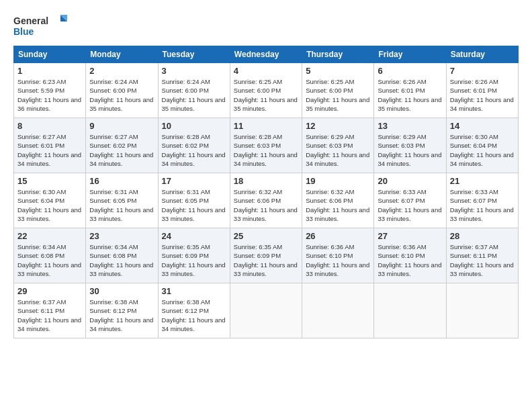  Describe the element at coordinates (194, 150) in the screenshot. I see `day-info: Sunrise: 6:28 AM Sunset: 6:02 PM Dayligh…` at that location.